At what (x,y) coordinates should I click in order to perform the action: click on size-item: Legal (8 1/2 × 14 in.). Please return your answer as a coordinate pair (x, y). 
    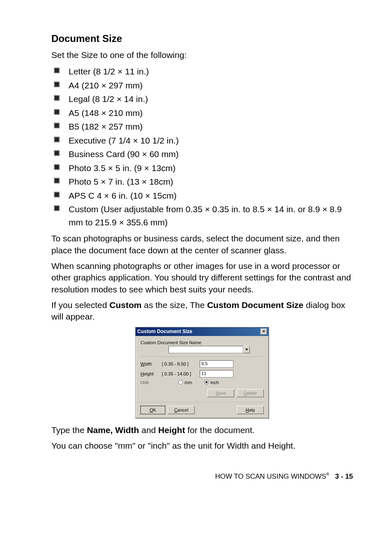
    Looking at the image, I should click on (202, 99).